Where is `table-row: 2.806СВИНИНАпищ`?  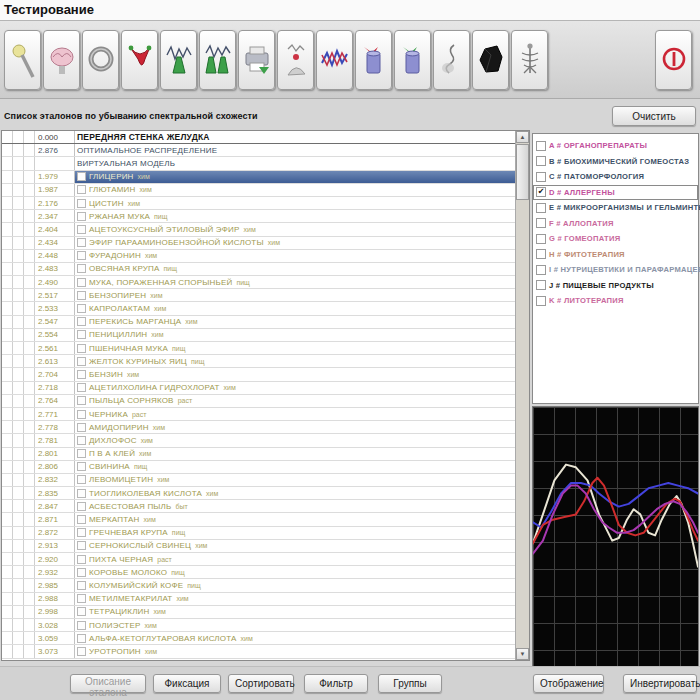 table-row: 2.806СВИНИНАпищ is located at coordinates (258, 468).